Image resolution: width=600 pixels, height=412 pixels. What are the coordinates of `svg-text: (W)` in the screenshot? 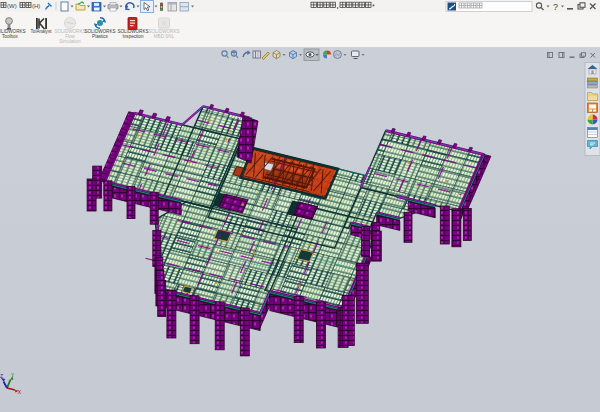 It's located at (12, 6).